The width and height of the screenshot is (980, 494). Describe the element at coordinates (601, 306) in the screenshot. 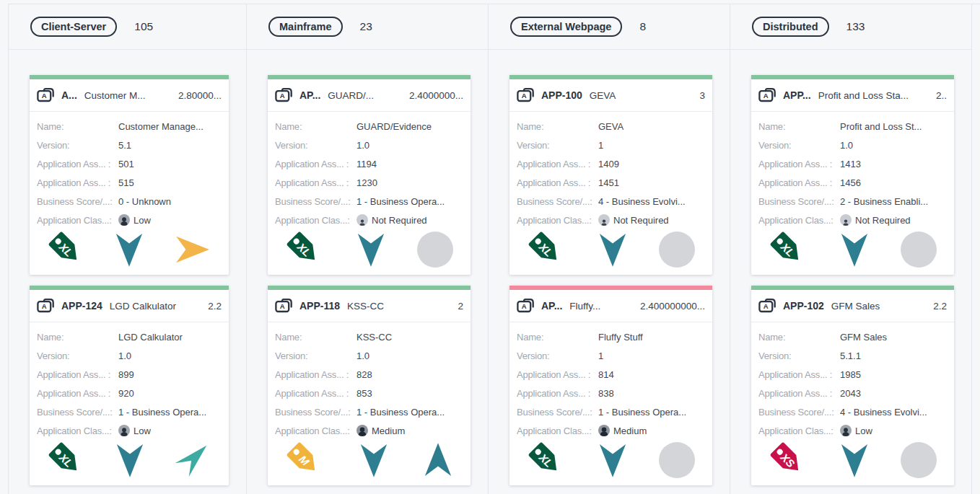

I see `card-title: Fluffy...` at that location.